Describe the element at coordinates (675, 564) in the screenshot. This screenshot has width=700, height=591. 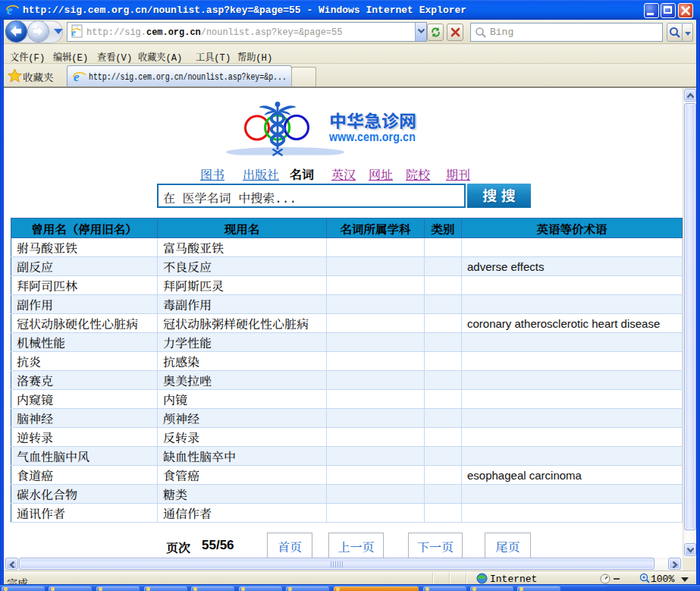
I see `scroll-right-button` at that location.